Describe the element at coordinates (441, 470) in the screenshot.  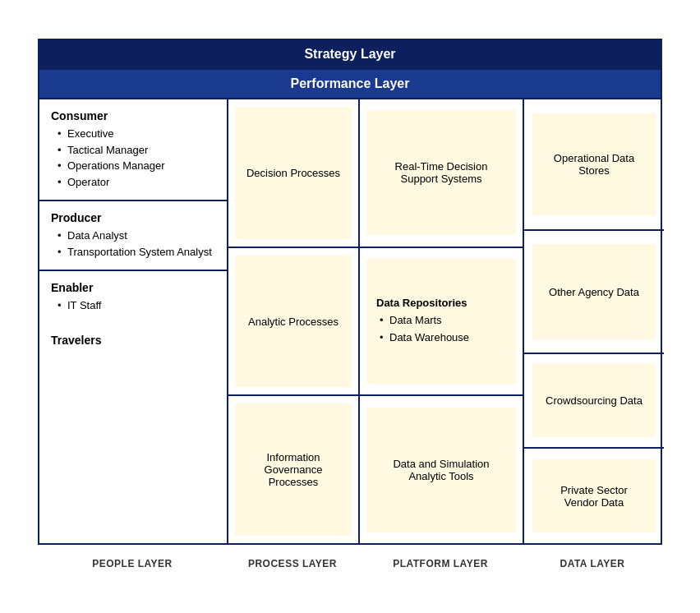
I see `simulation-label: Data and Simulation Analytic Tools` at that location.